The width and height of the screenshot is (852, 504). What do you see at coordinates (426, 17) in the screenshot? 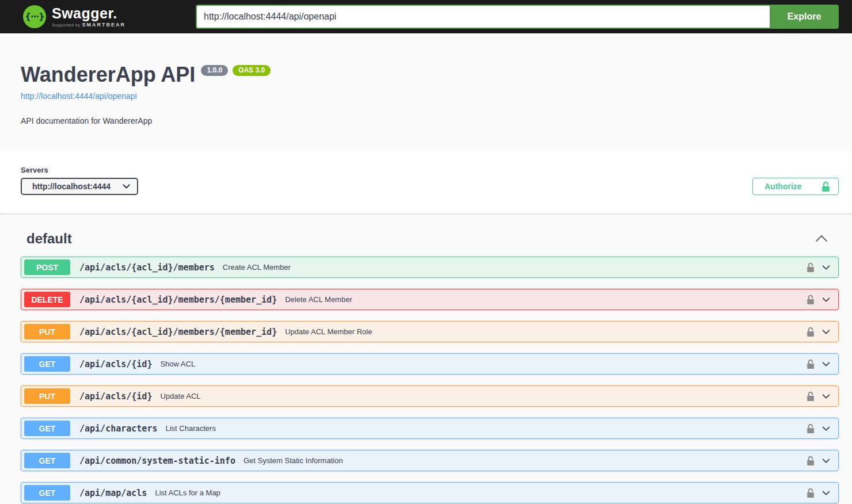
I see `topbar: {···} Swagger. Supported bySMARTBEAR Exp…` at bounding box center [426, 17].